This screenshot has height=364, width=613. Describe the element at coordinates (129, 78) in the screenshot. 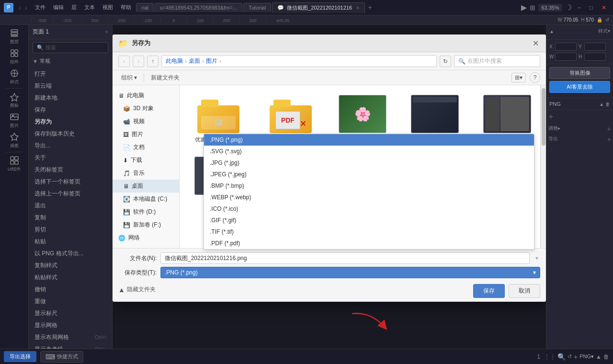

I see `organize-btn: 组织 ▾` at that location.